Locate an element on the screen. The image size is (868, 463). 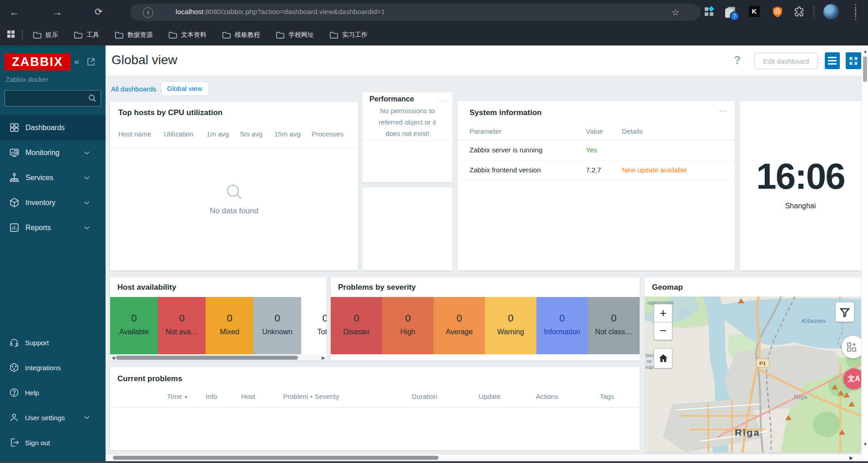
availability-block-not-available: 0Not ava… is located at coordinates (182, 326).